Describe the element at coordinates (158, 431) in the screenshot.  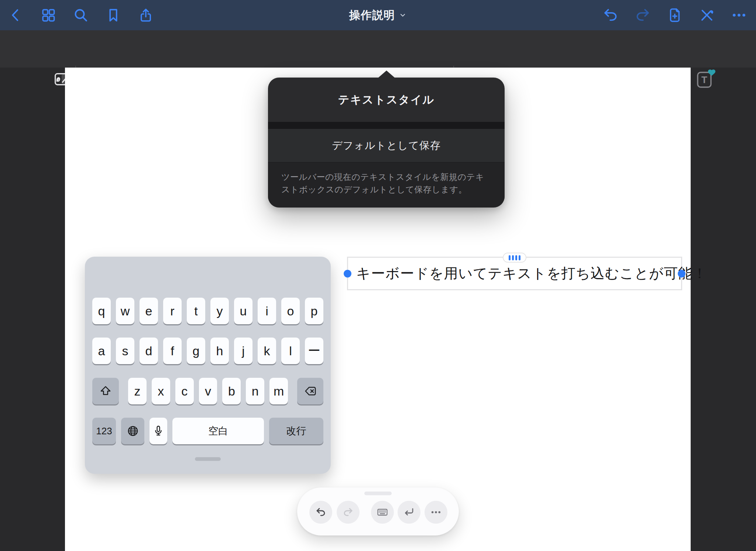
I see `mic-icon` at that location.